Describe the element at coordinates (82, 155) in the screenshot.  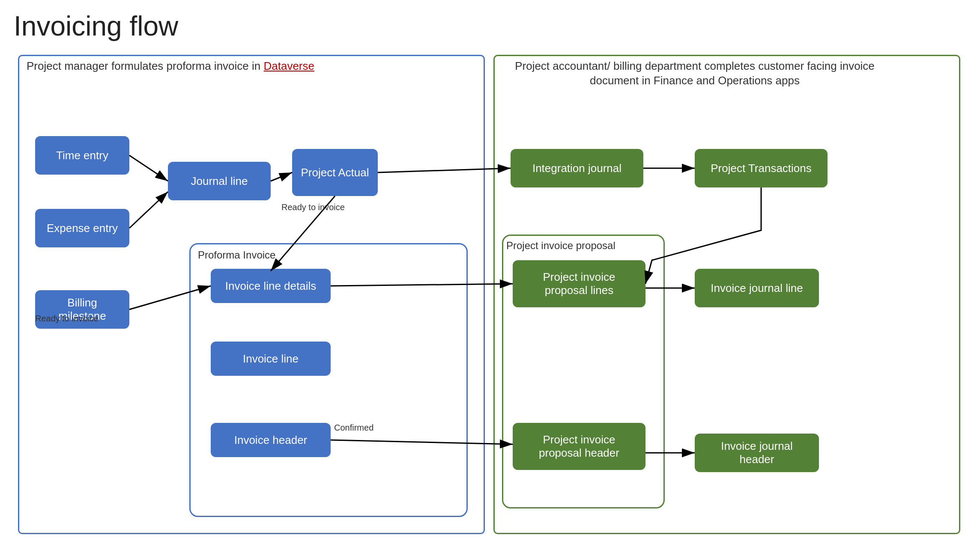
I see `time-entry-box: Time entry` at that location.